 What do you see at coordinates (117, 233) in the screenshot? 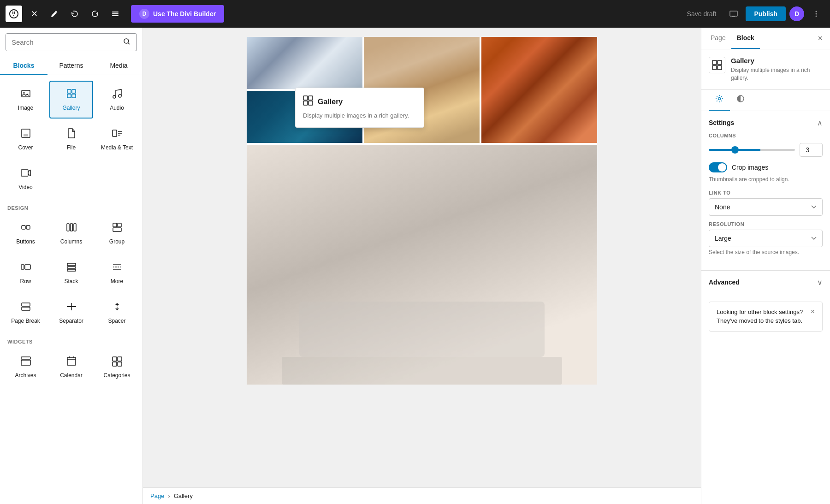
I see `block-item-group: Group` at bounding box center [117, 233].